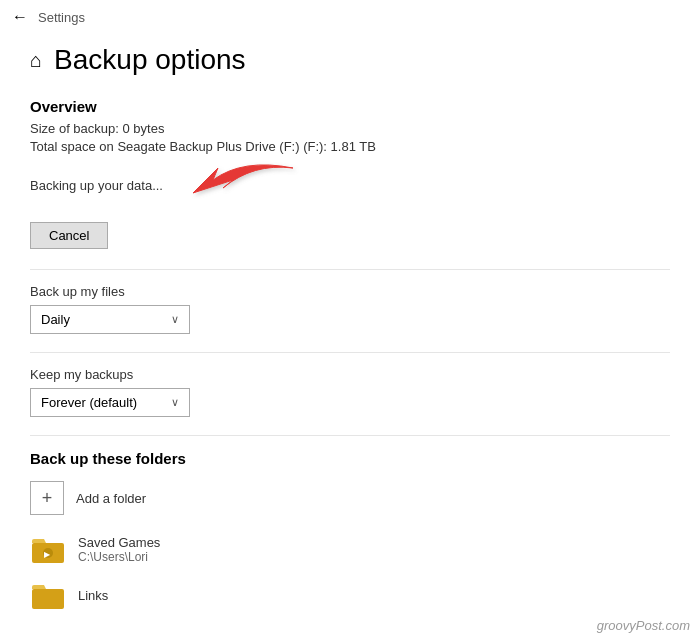 The height and width of the screenshot is (641, 700). I want to click on size-of-backup: Size of backup: 0 bytes, so click(350, 128).